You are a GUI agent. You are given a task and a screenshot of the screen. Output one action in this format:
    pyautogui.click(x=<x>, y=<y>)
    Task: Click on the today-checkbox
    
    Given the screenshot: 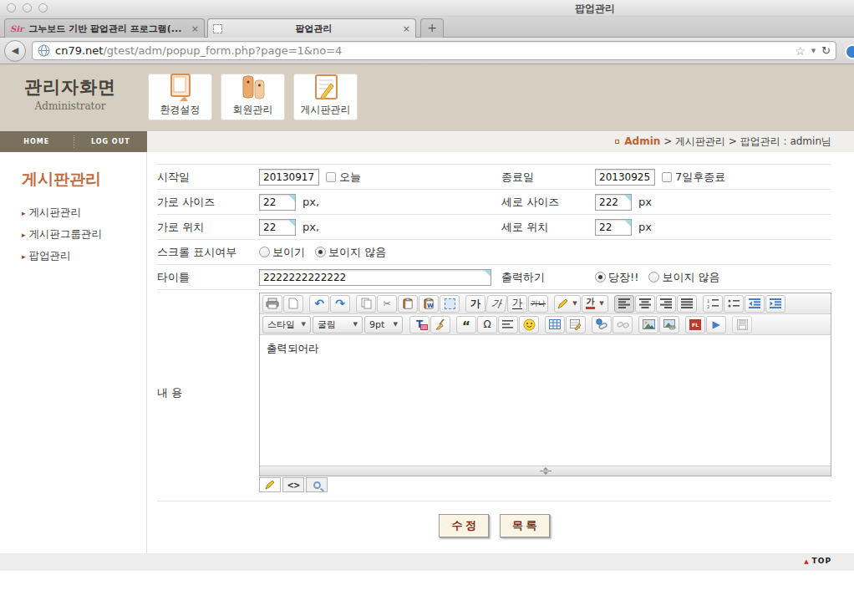 What is the action you would take?
    pyautogui.click(x=331, y=177)
    